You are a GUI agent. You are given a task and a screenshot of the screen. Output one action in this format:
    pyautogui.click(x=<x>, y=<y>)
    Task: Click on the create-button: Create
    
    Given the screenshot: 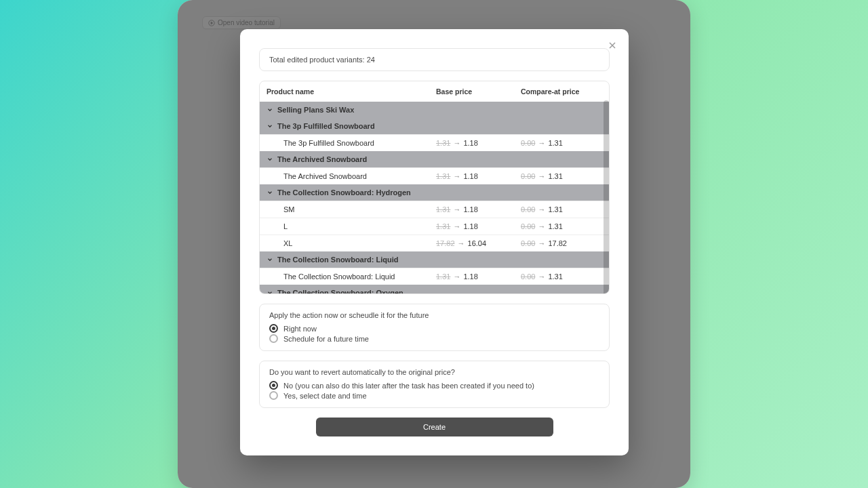 What is the action you would take?
    pyautogui.click(x=435, y=427)
    